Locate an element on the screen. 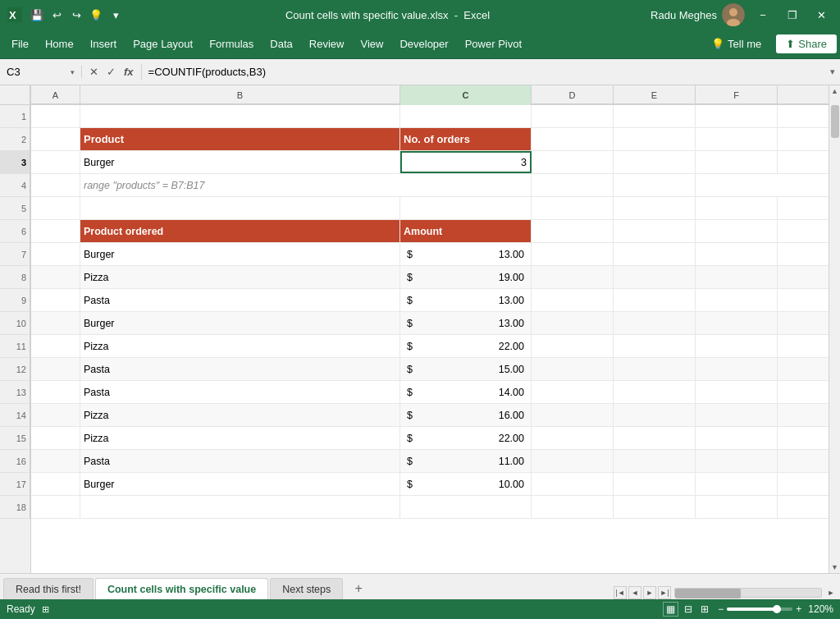  cancel-formula-icon: ✕ is located at coordinates (94, 72).